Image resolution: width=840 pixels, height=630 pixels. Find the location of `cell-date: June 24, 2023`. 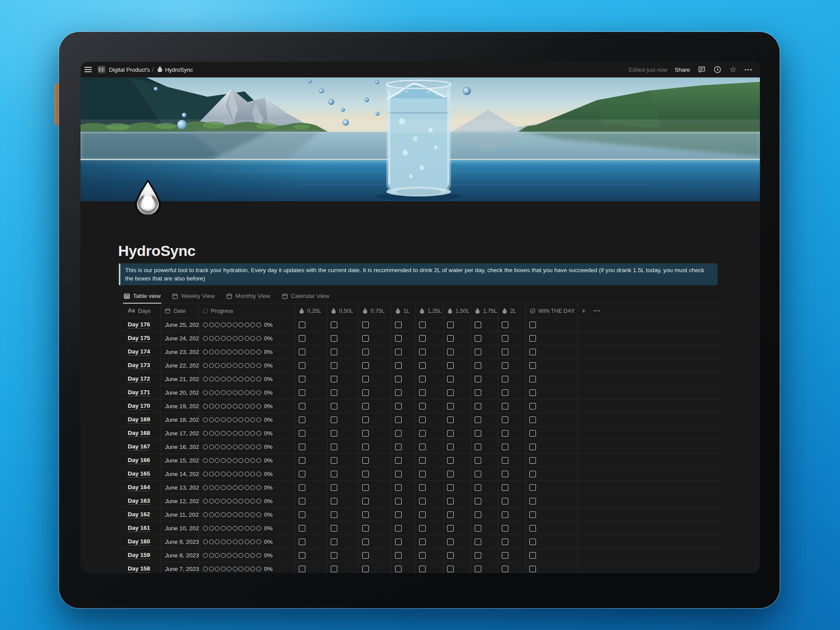

cell-date: June 24, 2023 is located at coordinates (180, 338).